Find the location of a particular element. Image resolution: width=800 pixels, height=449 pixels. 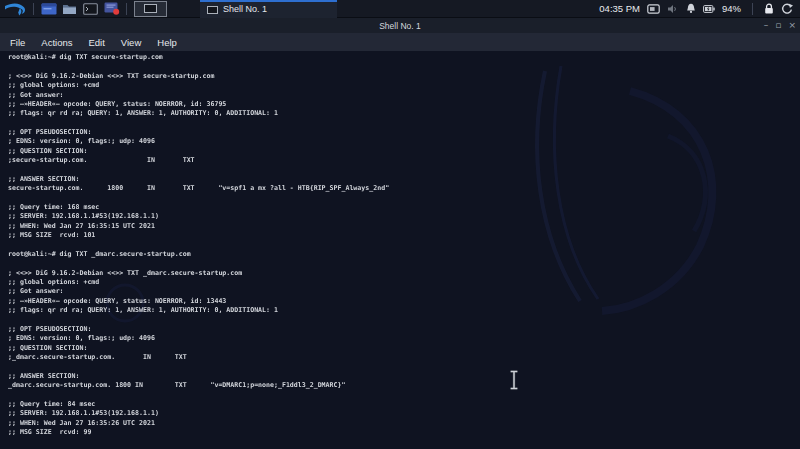

browser-launcher-icon is located at coordinates (48, 9).